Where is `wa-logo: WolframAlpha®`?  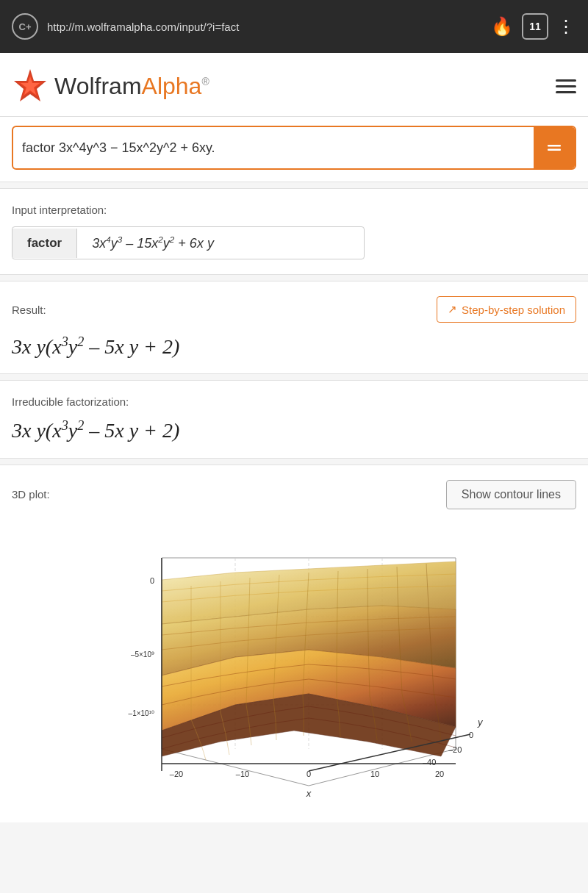 wa-logo: WolframAlpha® is located at coordinates (110, 86).